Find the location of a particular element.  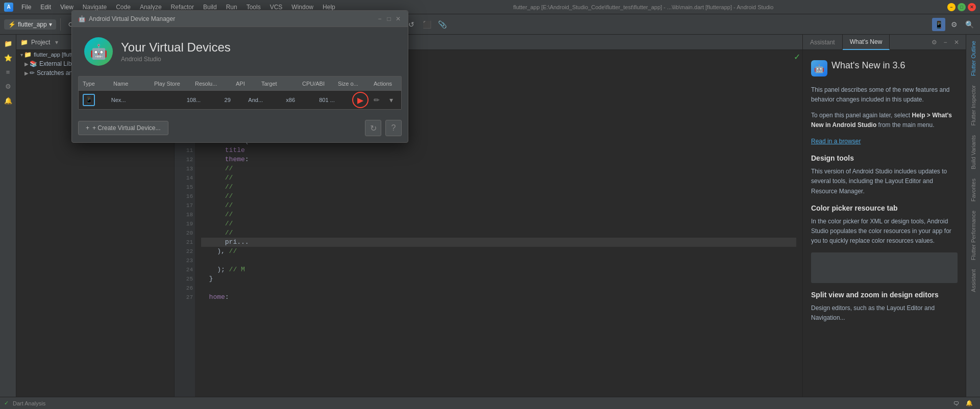

device-type-icon: 📱 is located at coordinates (93, 100).